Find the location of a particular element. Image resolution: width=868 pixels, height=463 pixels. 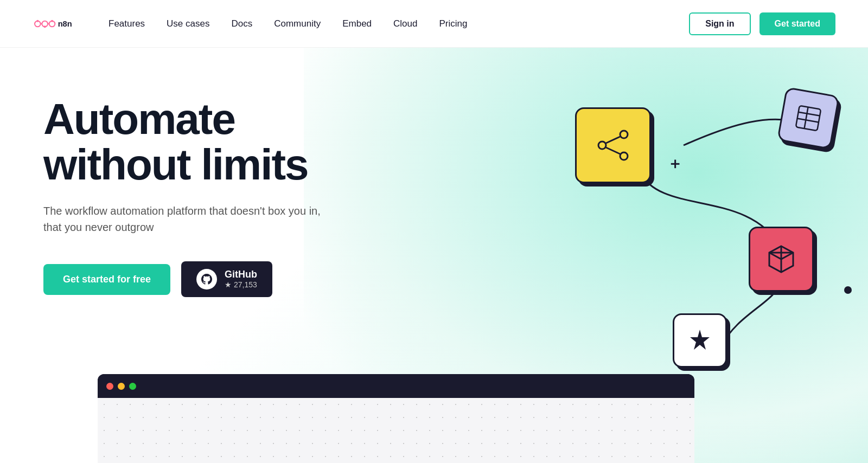

svg-text: n8n is located at coordinates (65, 24).